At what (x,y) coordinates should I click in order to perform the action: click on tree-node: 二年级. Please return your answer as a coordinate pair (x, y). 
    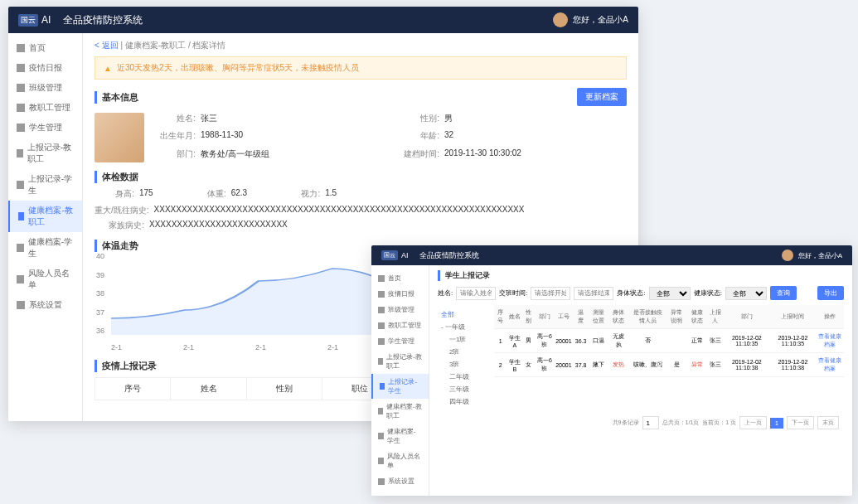
    Looking at the image, I should click on (467, 376).